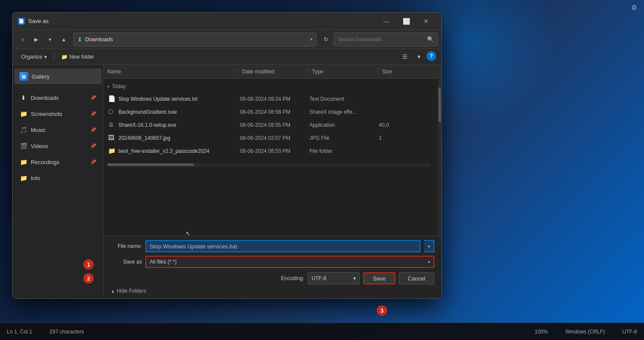  What do you see at coordinates (275, 99) in the screenshot?
I see `file-date-0: 06-06-2024 09:24 PM` at bounding box center [275, 99].